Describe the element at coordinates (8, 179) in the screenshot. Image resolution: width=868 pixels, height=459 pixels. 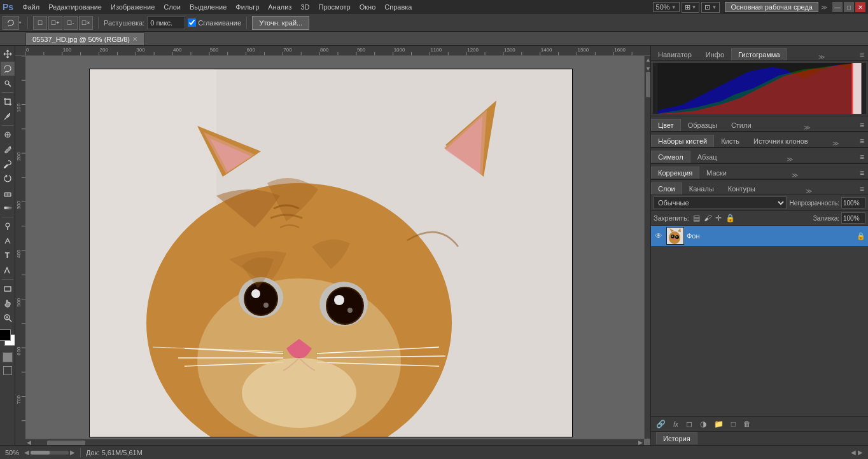
I see `history-brush-tool` at that location.